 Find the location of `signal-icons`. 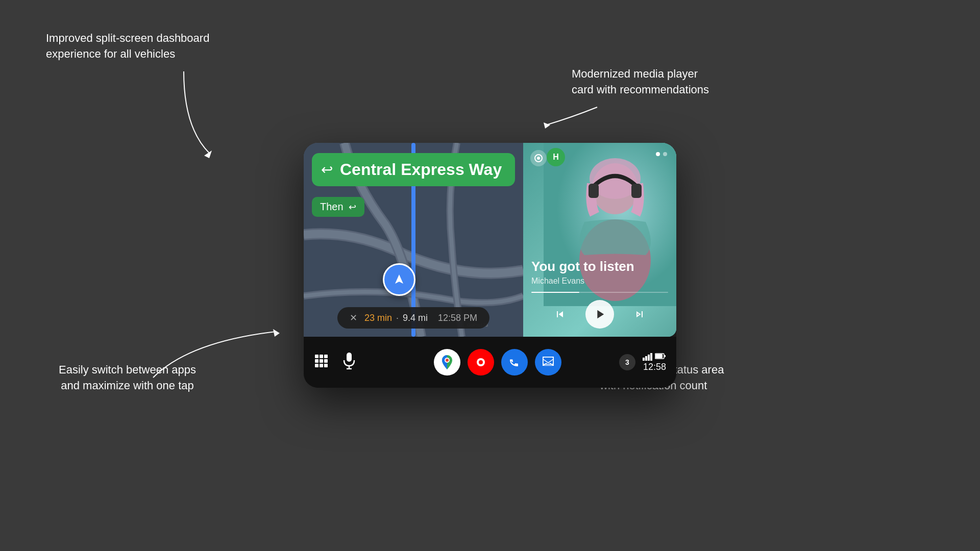

signal-icons is located at coordinates (654, 357).